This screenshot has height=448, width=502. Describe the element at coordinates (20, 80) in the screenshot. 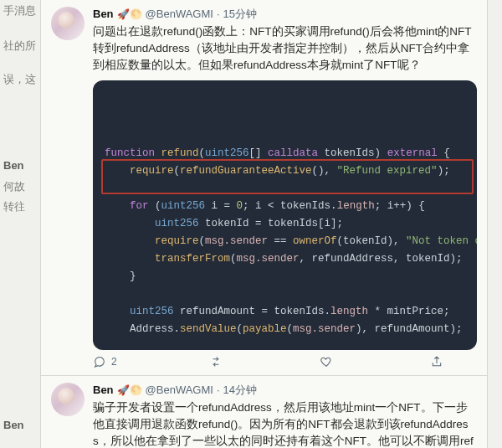

I see `bg-text: 误，这` at that location.